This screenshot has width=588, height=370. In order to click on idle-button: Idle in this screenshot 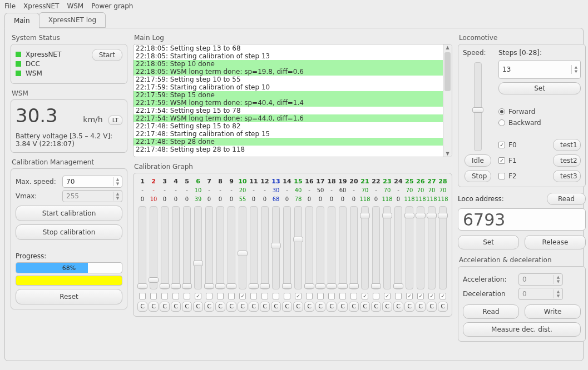, I will do `click(478, 161)`.